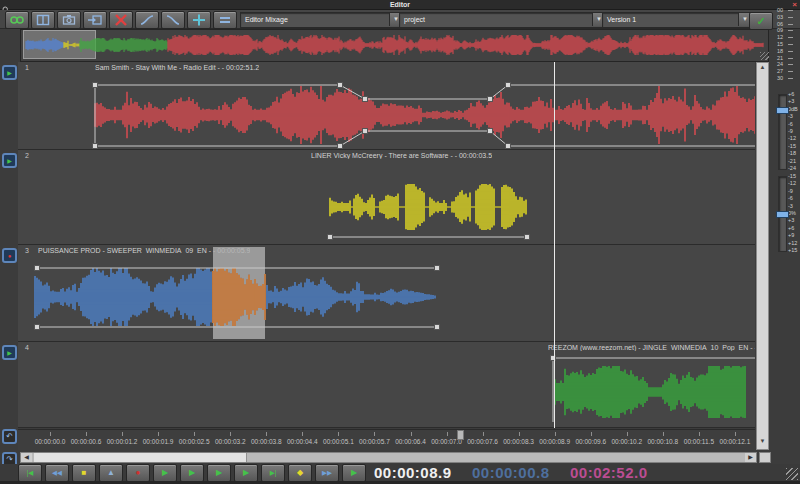  Describe the element at coordinates (147, 20) in the screenshot. I see `fade-in-button` at that location.